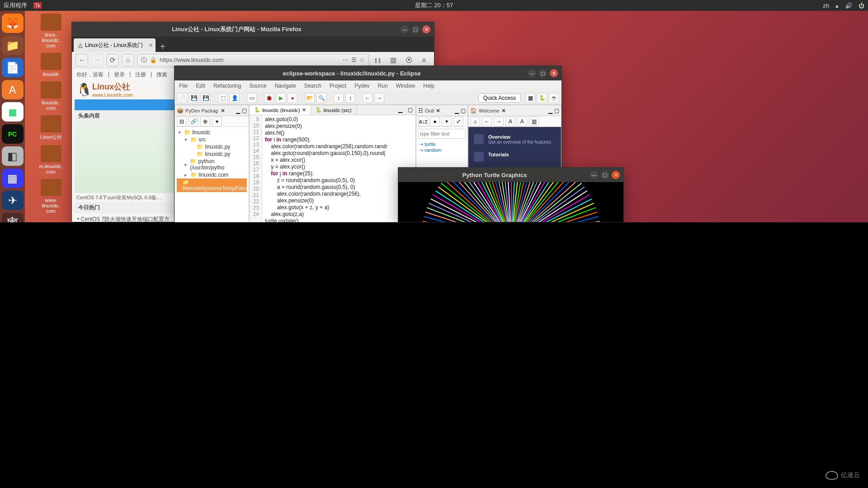  What do you see at coordinates (227, 86) in the screenshot?
I see `menu-refactoring: Refactoring` at bounding box center [227, 86].